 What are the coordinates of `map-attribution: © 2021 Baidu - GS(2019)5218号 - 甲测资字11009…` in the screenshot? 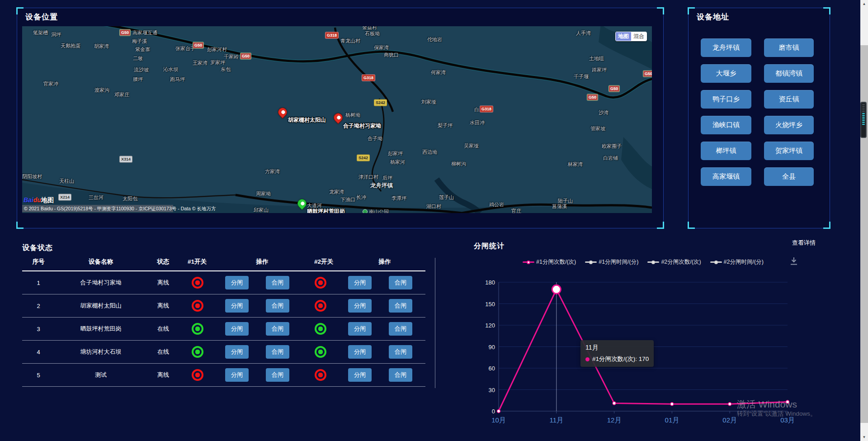 It's located at (98, 209).